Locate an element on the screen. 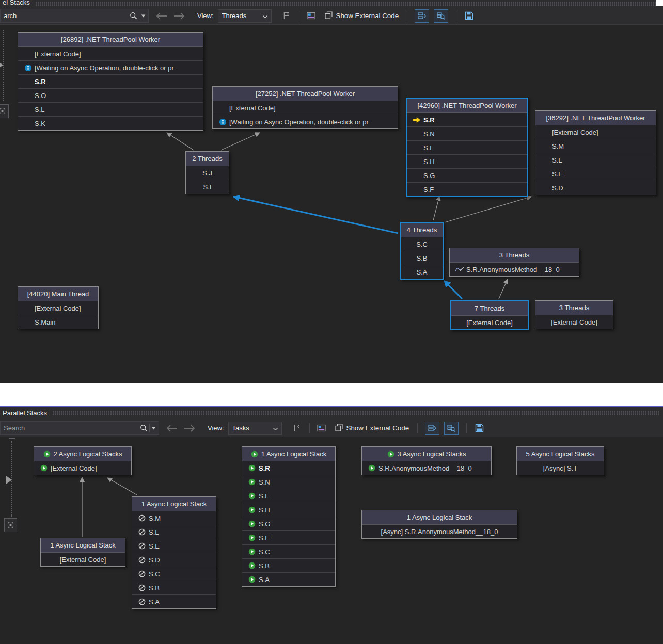 The width and height of the screenshot is (663, 644). node-header: 2 Async Logical Stacks is located at coordinates (83, 454).